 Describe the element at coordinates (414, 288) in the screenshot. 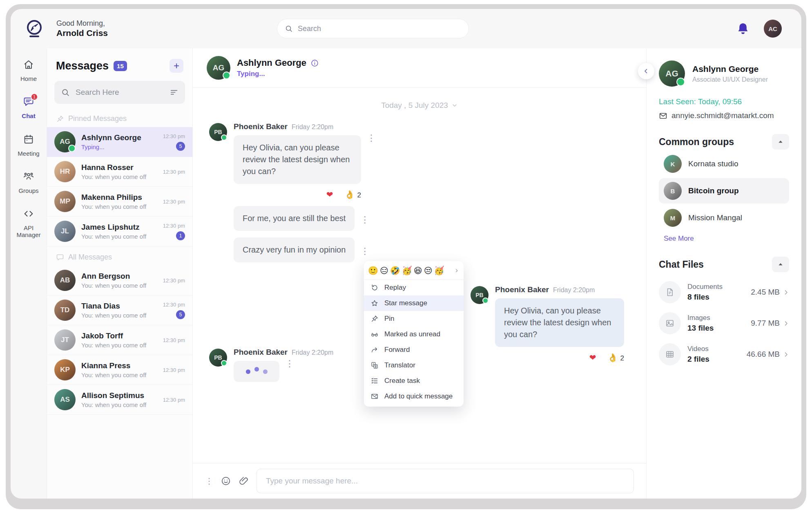

I see `menu-item-replay: Replay` at that location.